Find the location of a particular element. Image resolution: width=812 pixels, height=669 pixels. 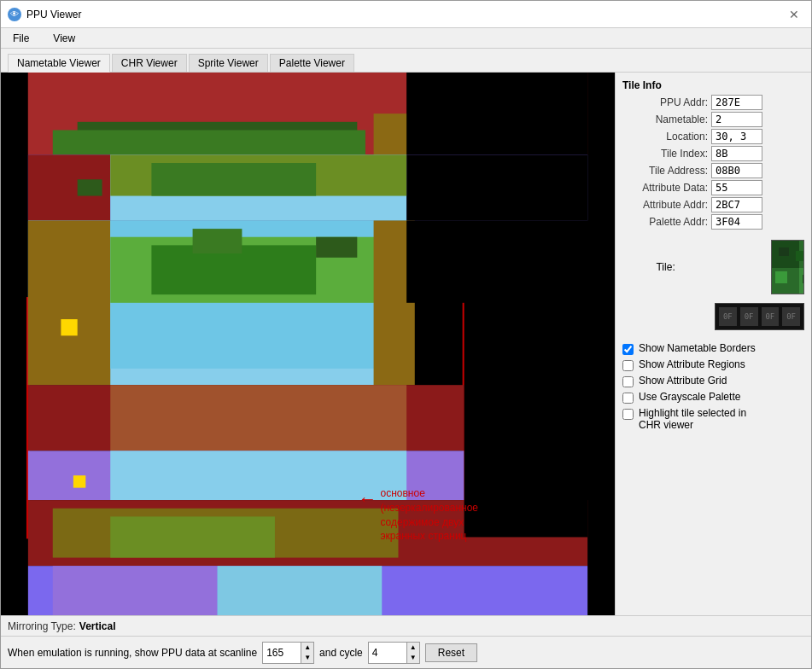

value-nametable: 2 is located at coordinates (737, 119).